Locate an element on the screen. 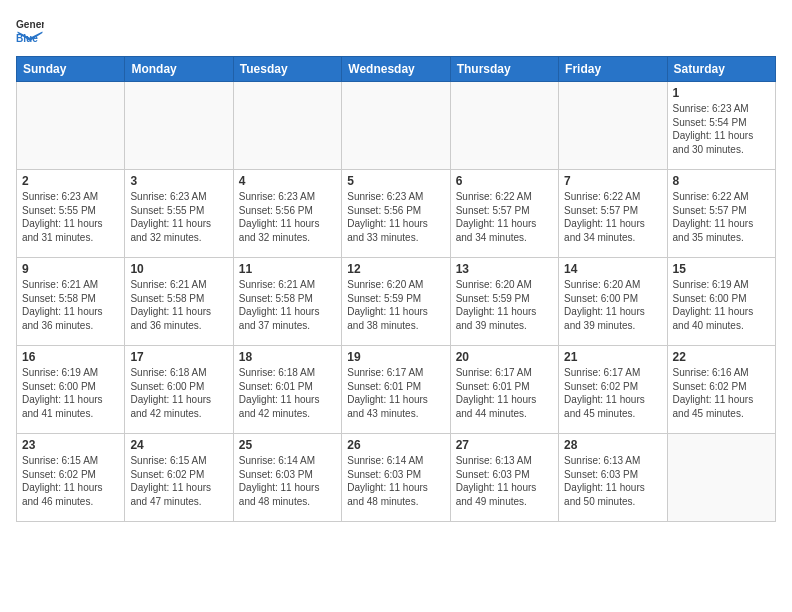 Image resolution: width=792 pixels, height=612 pixels. day-info: Sunrise: 6:18 AM Sunset: 6:01 PM Dayligh… is located at coordinates (288, 393).